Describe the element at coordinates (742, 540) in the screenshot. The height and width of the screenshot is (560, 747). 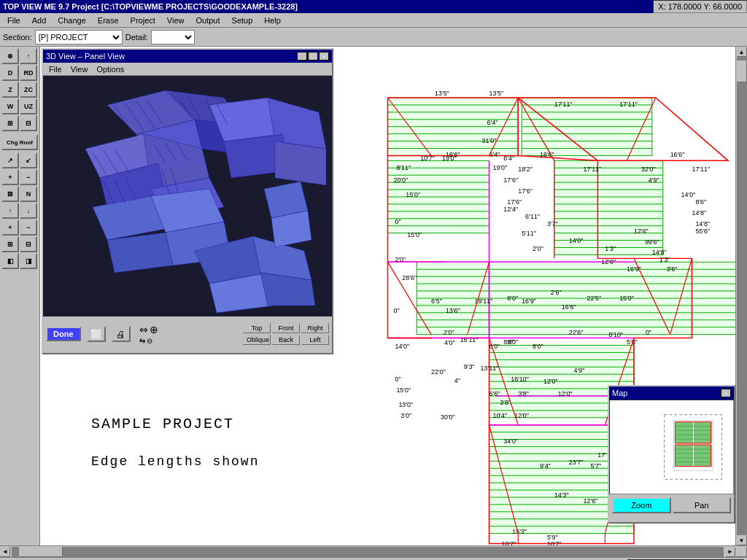
I see `scroll-down-btn: ▼` at that location.